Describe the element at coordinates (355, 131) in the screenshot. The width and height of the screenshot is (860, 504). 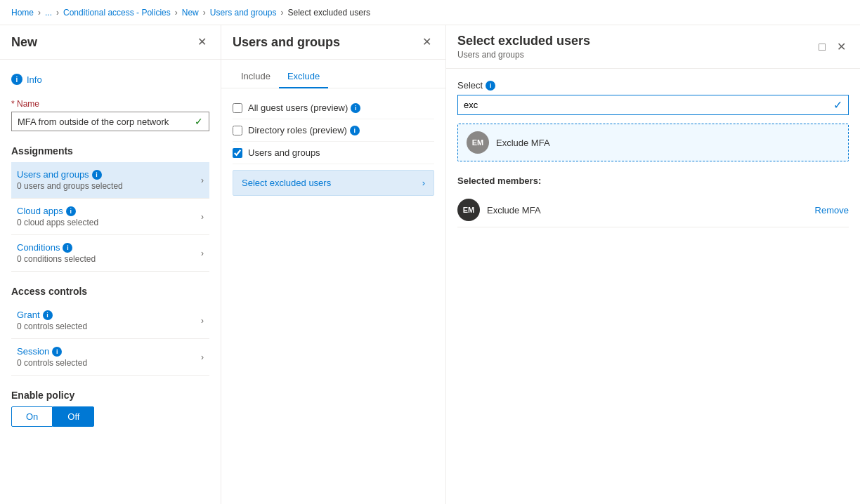
I see `directory-roles-info-icon: i` at that location.